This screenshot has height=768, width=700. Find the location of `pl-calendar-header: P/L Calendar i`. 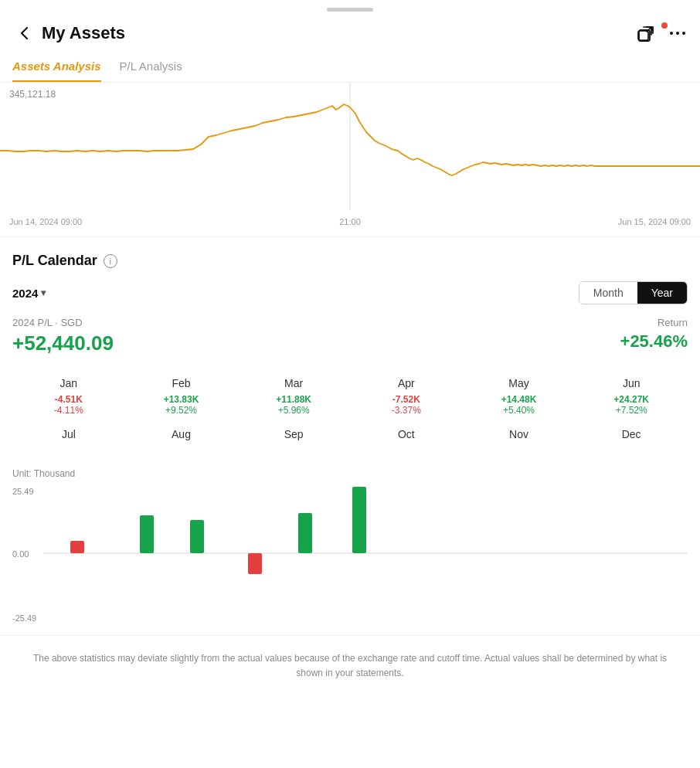

pl-calendar-header: P/L Calendar i is located at coordinates (350, 261).